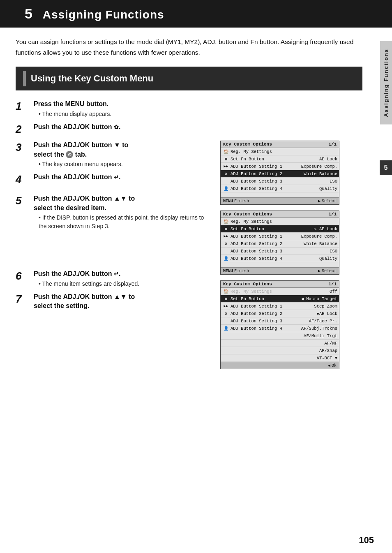  What do you see at coordinates (114, 179) in the screenshot?
I see `step-4-row: 4 Push the ADJ./OK button ↵.` at bounding box center [114, 179].